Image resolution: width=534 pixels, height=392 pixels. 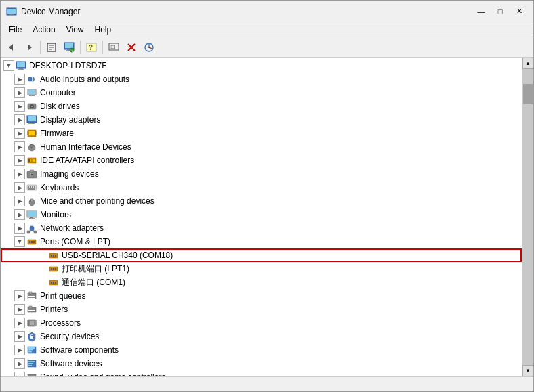 I want to click on tree-item-usb-serial: USB-SERIAL CH340 (COM18), so click(x=262, y=255).